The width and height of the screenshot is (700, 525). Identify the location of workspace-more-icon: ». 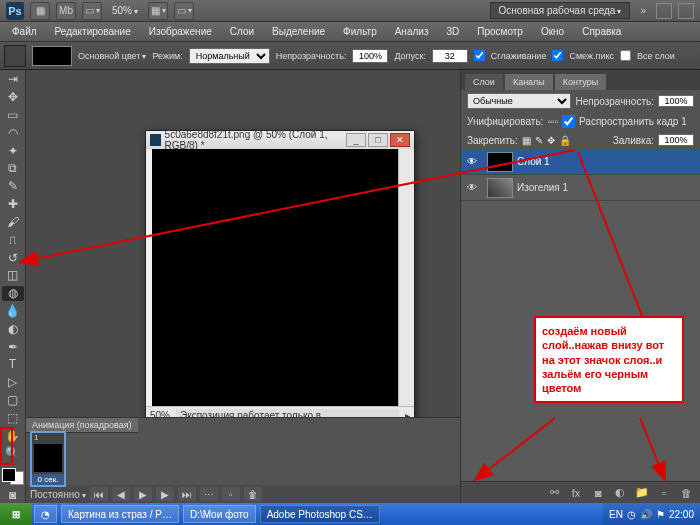
(643, 10).